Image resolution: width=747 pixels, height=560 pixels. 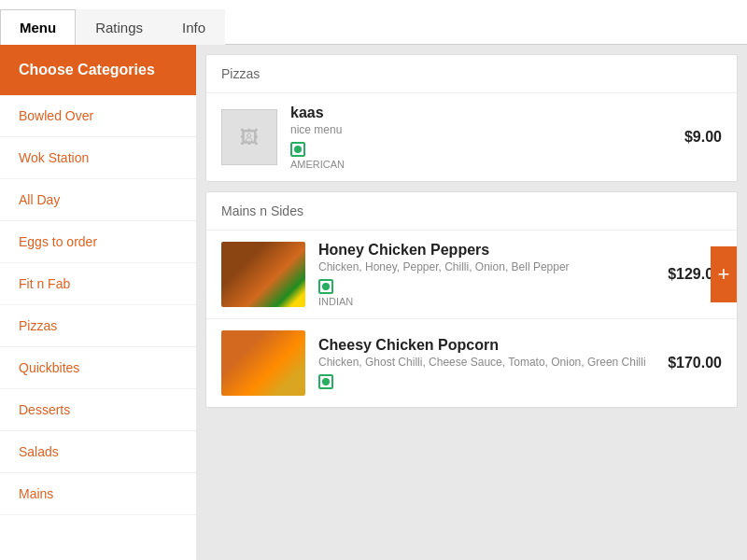 What do you see at coordinates (37, 27) in the screenshot?
I see `tab-menu: Menu` at bounding box center [37, 27].